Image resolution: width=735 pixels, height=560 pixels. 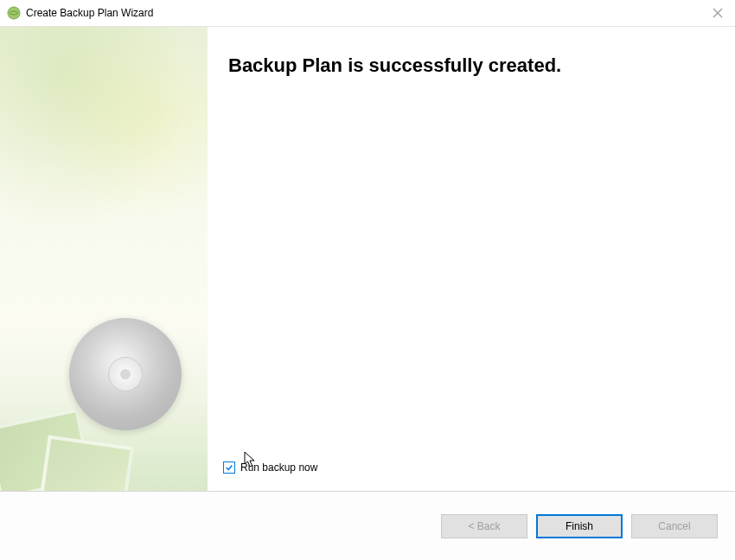 What do you see at coordinates (368, 13) in the screenshot?
I see `titlebar: Create Backup Plan Wizard` at bounding box center [368, 13].